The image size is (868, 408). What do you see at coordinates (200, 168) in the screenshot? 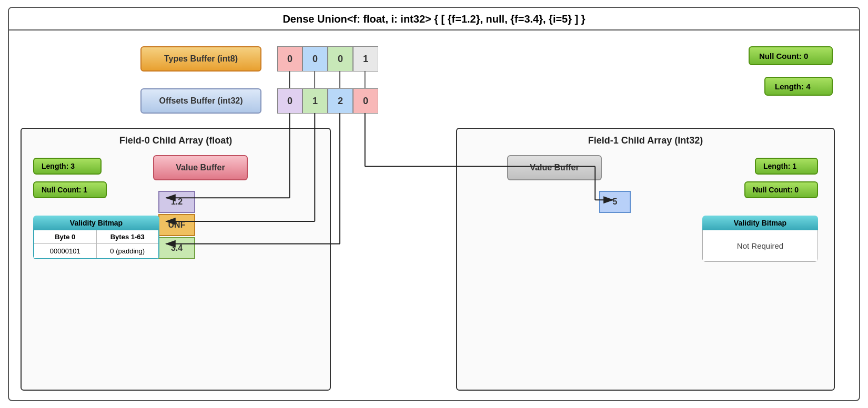
I see `field0-value-buffer-box: Value Buffer` at bounding box center [200, 168].